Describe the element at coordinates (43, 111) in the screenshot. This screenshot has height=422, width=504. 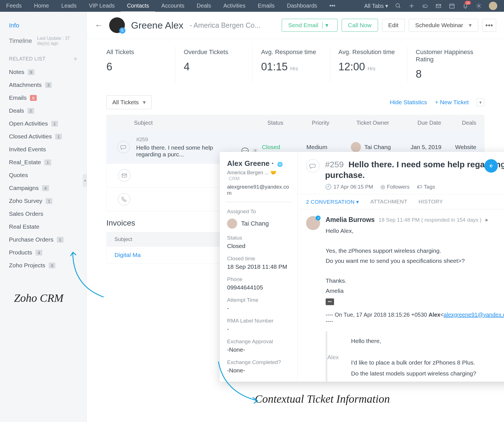
I see `sidebar-item: Deals2` at that location.